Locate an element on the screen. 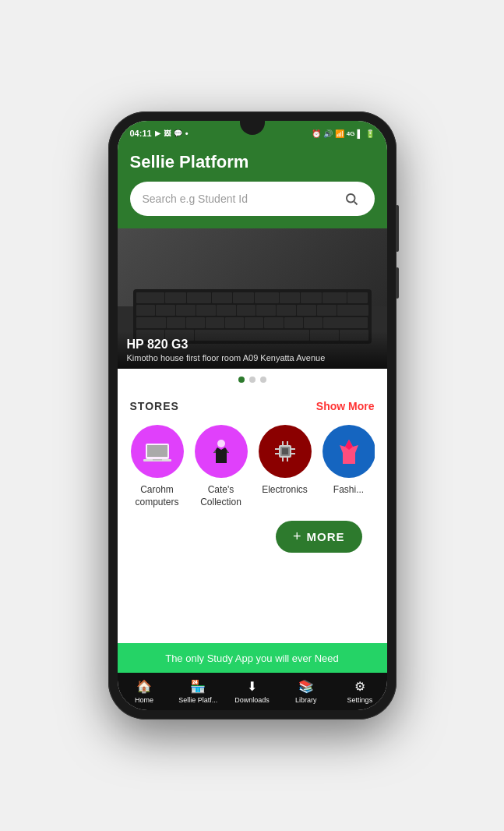 The image size is (504, 831). store-circle-electronics is located at coordinates (285, 451).